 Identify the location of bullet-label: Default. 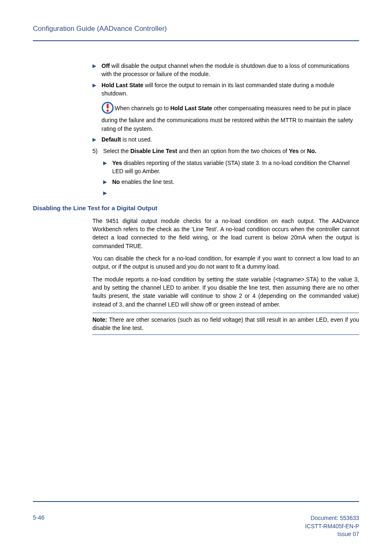
(111, 139).